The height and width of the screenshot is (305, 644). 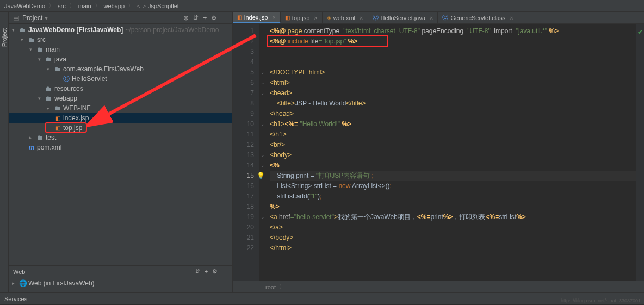 I want to click on code-line: <body>, so click(x=453, y=155).